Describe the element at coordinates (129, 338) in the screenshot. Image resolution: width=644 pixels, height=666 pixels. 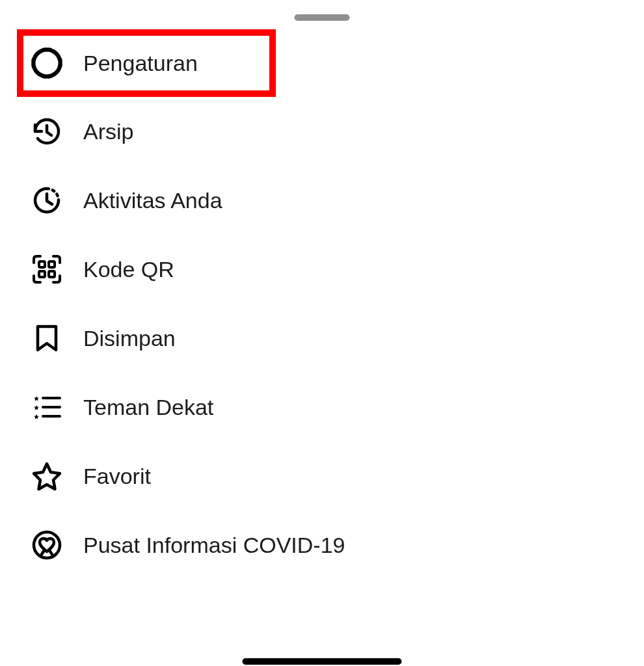
I see `menu-label-saved: Disimpan` at that location.